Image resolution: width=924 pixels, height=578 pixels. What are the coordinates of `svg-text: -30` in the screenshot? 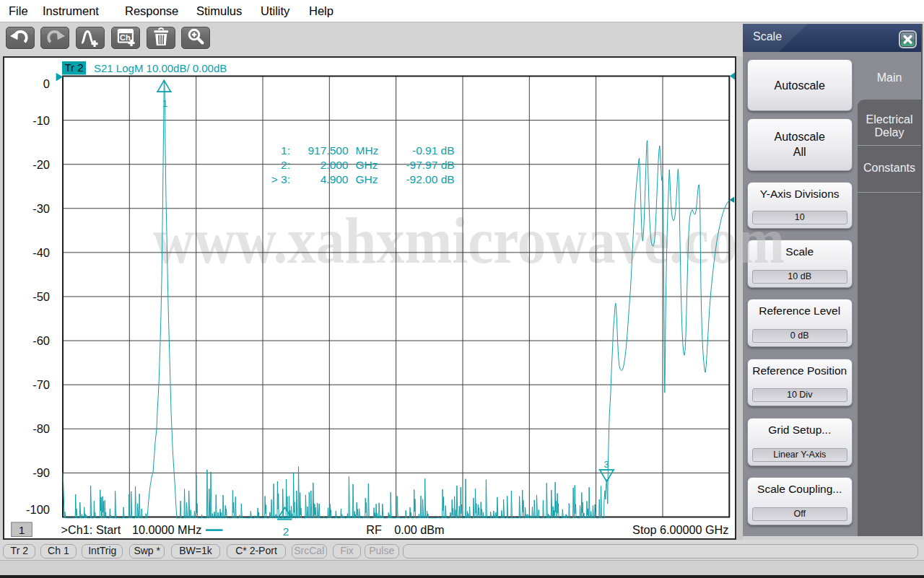 It's located at (41, 209).